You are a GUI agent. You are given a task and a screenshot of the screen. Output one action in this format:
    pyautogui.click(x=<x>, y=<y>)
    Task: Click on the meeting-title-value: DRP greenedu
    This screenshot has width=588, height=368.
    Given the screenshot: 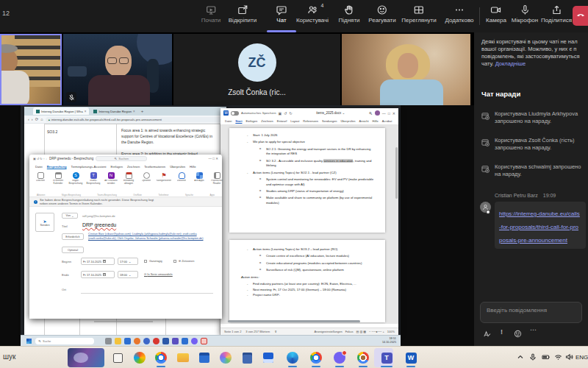 What is the action you would take?
    pyautogui.click(x=99, y=225)
    